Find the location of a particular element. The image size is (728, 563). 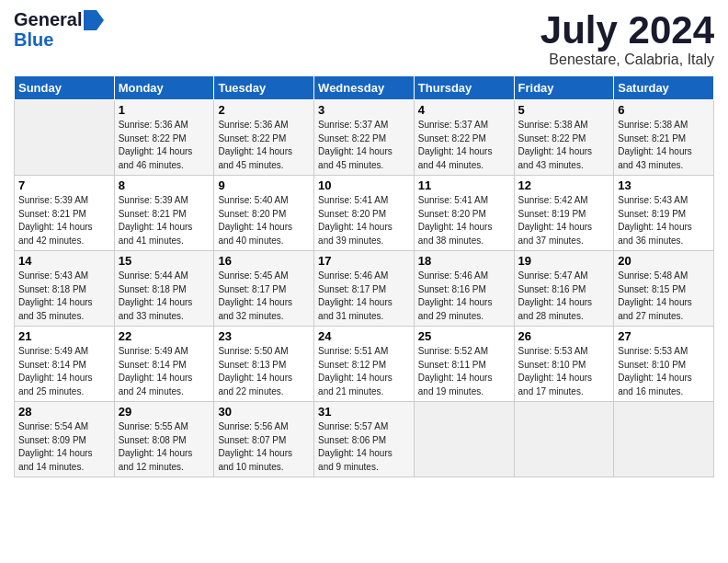

logo-general-text: General is located at coordinates (48, 20).